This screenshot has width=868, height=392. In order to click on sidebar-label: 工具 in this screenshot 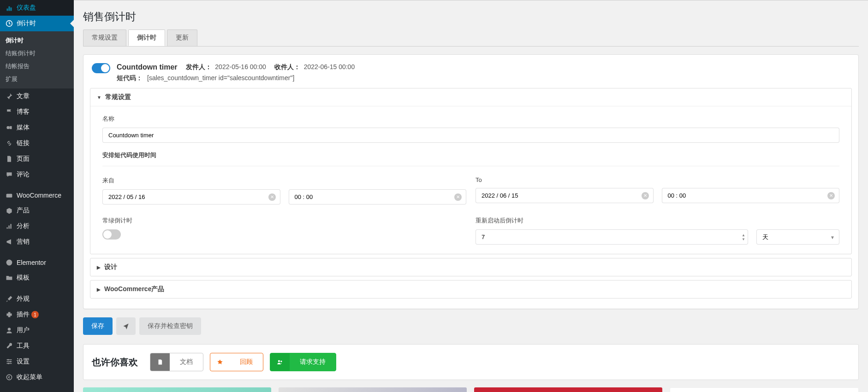, I will do `click(23, 346)`.